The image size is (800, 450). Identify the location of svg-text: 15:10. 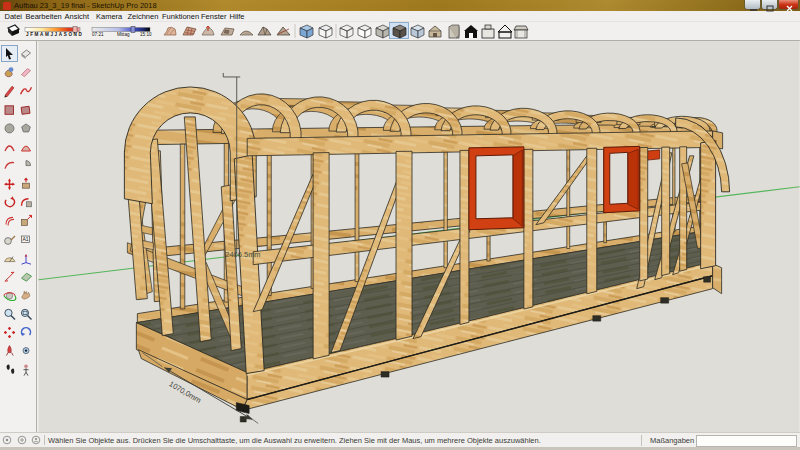
(146, 34).